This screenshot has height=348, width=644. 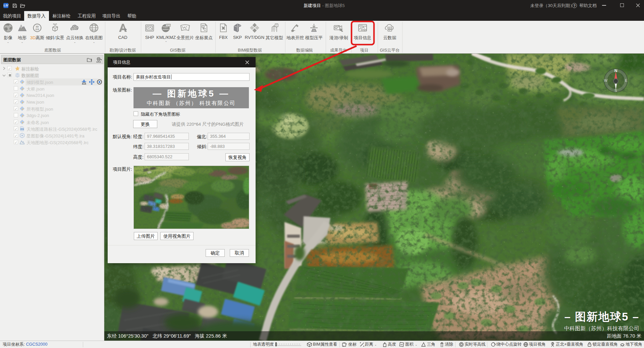 What do you see at coordinates (606, 80) in the screenshot?
I see `svg-text: W` at bounding box center [606, 80].